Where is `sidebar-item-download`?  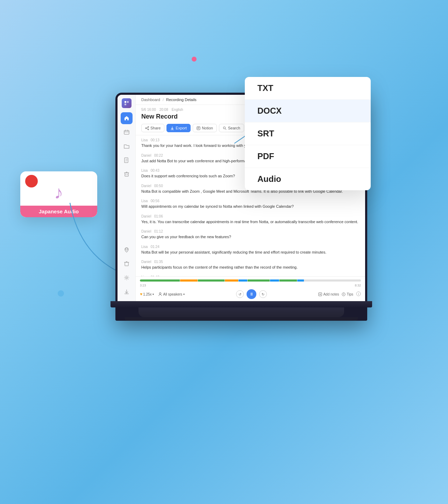
sidebar-item-download is located at coordinates (127, 292).